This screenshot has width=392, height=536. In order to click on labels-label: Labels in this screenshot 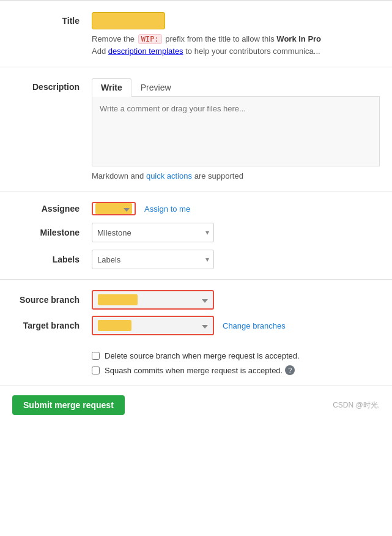, I will do `click(52, 259)`.